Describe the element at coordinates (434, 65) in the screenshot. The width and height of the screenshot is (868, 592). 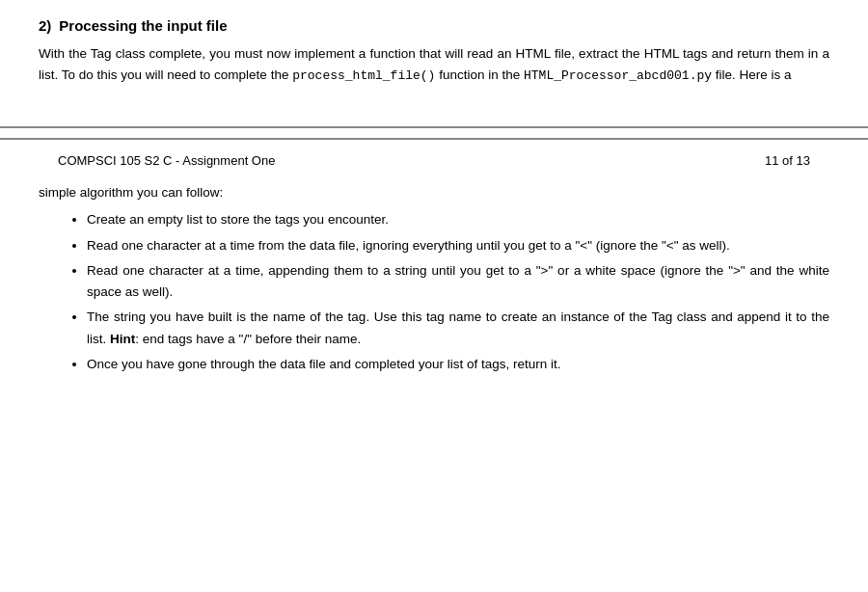
I see `body-text-paragraph: With the Tag class complete, you must no…` at that location.